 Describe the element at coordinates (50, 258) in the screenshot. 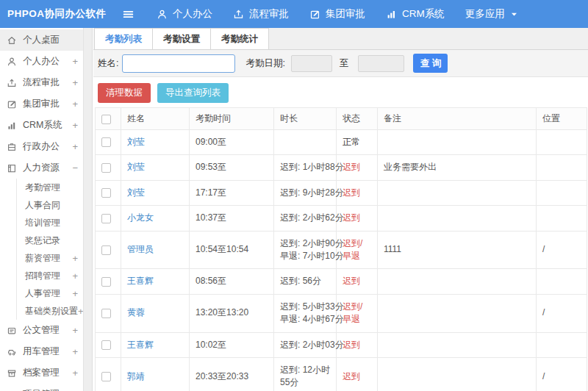

I see `sidebar-subitem: 薪资管理+` at that location.